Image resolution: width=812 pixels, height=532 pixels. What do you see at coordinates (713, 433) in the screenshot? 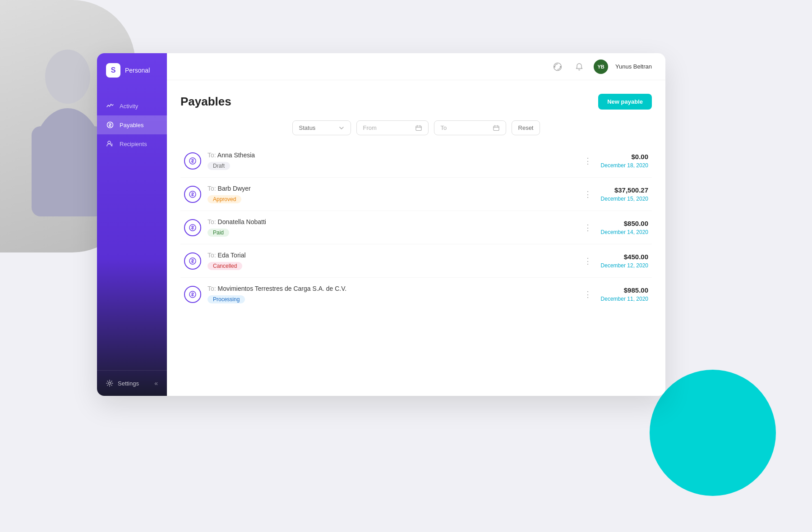
I see `teal-circle-decoration` at bounding box center [713, 433].